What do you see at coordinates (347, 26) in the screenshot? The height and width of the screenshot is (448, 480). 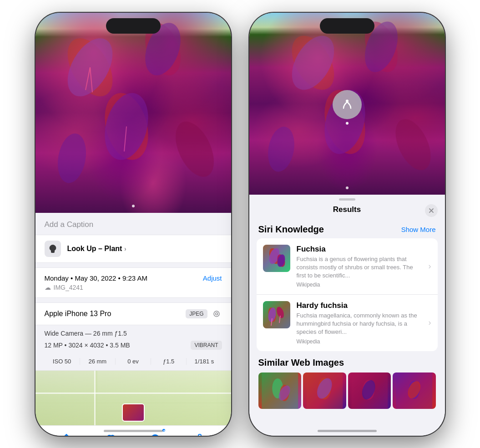 I see `dynamic-island-right` at bounding box center [347, 26].